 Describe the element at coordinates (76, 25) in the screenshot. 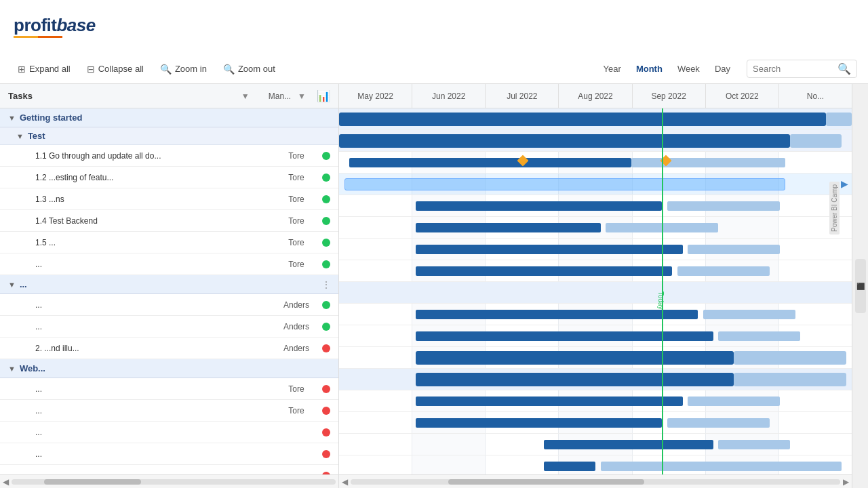

I see `logo-base: base` at that location.